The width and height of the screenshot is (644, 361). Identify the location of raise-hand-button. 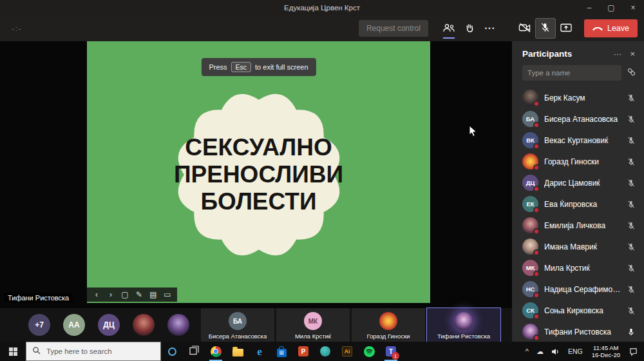
(469, 28).